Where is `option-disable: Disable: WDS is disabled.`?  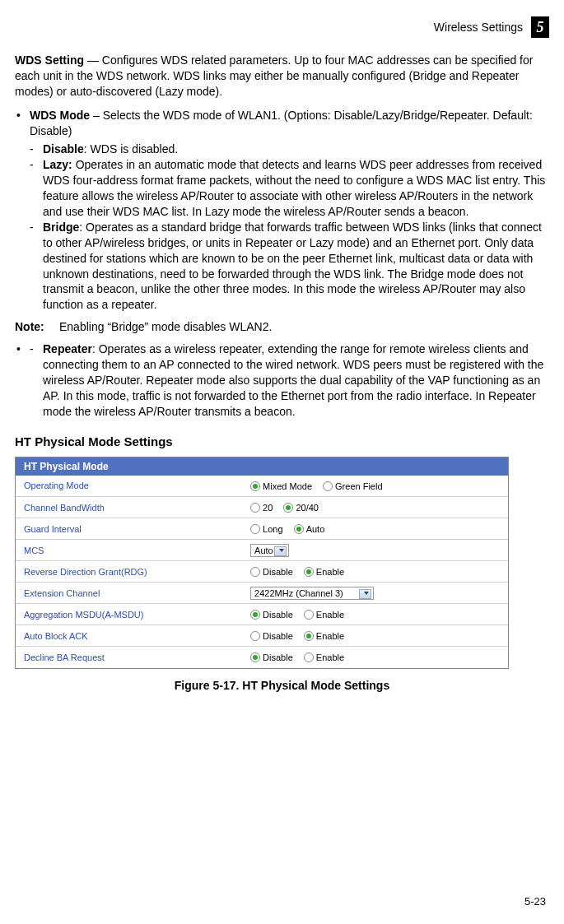 option-disable: Disable: WDS is disabled. is located at coordinates (290, 150).